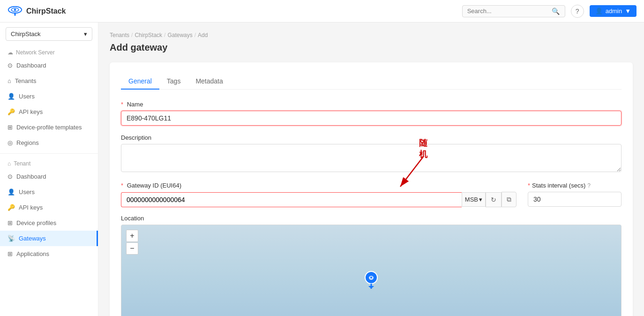  Describe the element at coordinates (371, 113) in the screenshot. I see `name-field-group: * Name` at that location.